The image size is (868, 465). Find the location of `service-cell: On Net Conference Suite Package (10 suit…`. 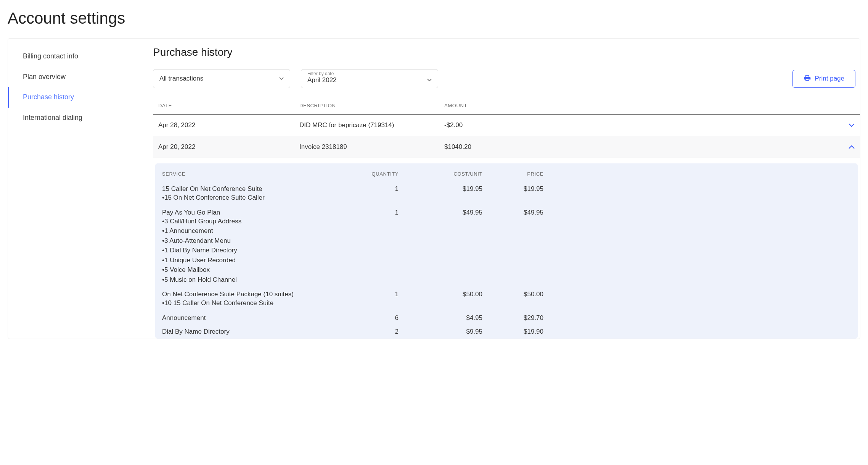

service-cell: On Net Conference Suite Package (10 suit… is located at coordinates (250, 299).